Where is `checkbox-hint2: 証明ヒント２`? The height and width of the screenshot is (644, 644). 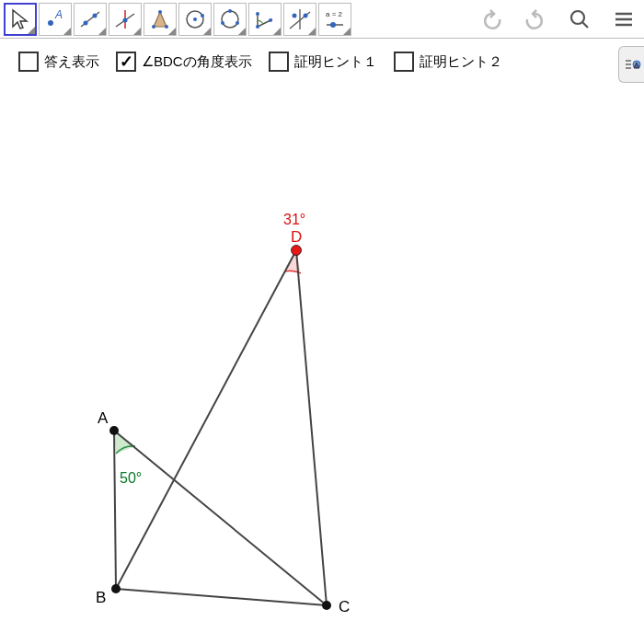
checkbox-hint2: 証明ヒント２ is located at coordinates (448, 62).